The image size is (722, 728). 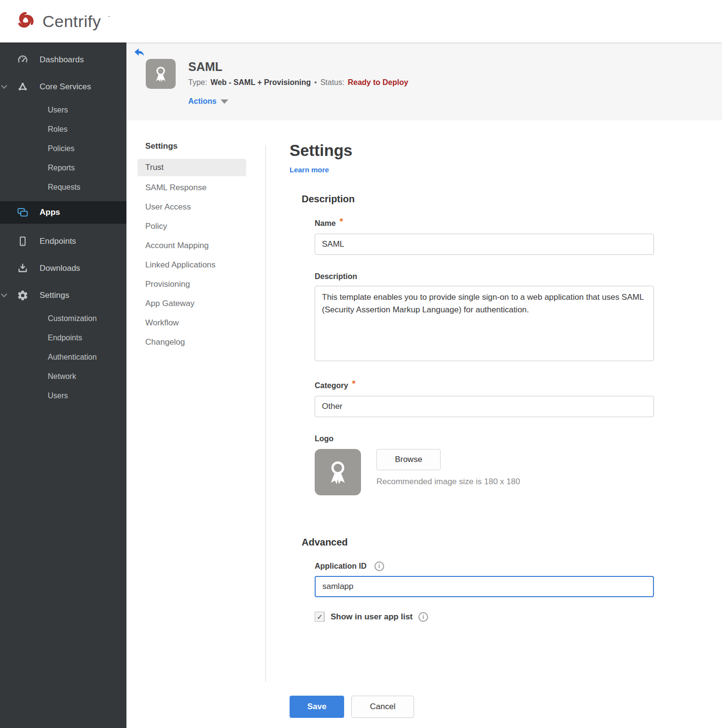 I want to click on cluster-icon, so click(x=23, y=87).